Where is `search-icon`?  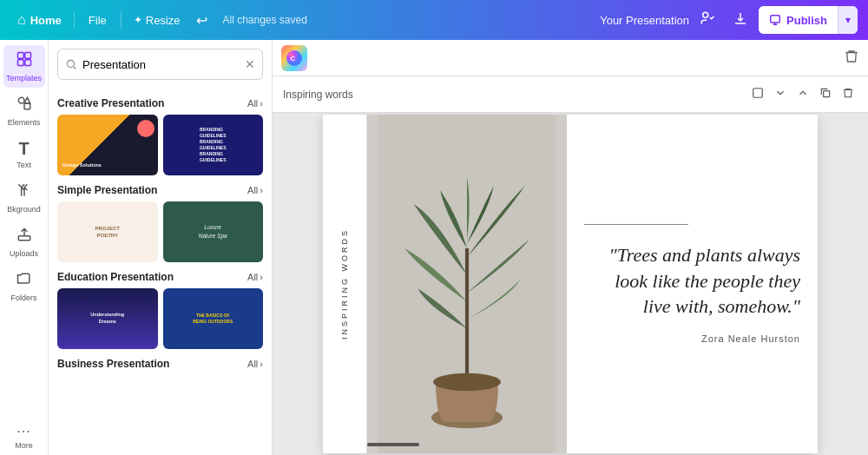
search-icon is located at coordinates (71, 64).